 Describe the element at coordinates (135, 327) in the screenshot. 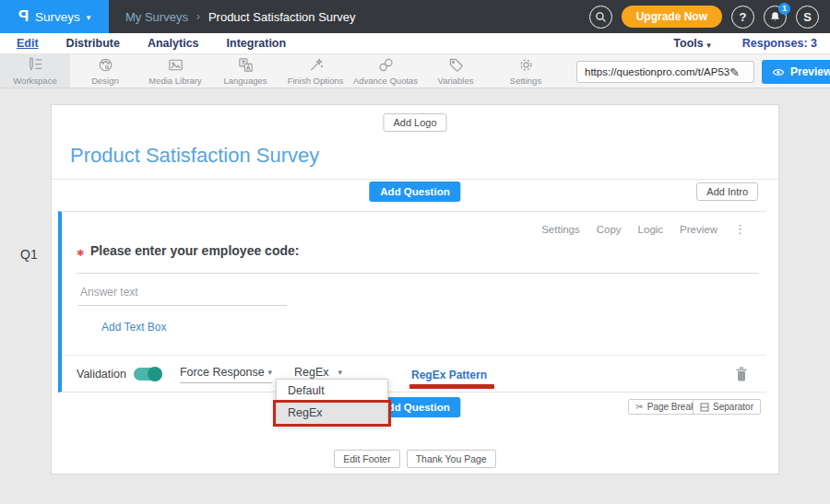

I see `add-text-box-link: Add Text Box` at that location.